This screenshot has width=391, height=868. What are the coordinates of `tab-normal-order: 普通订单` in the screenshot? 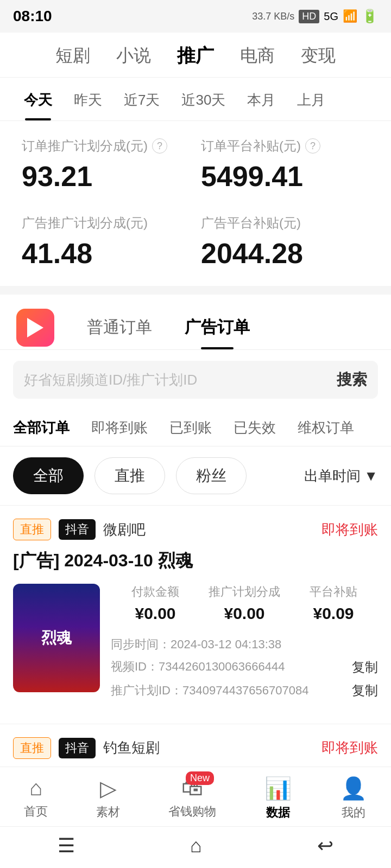 It's located at (119, 328).